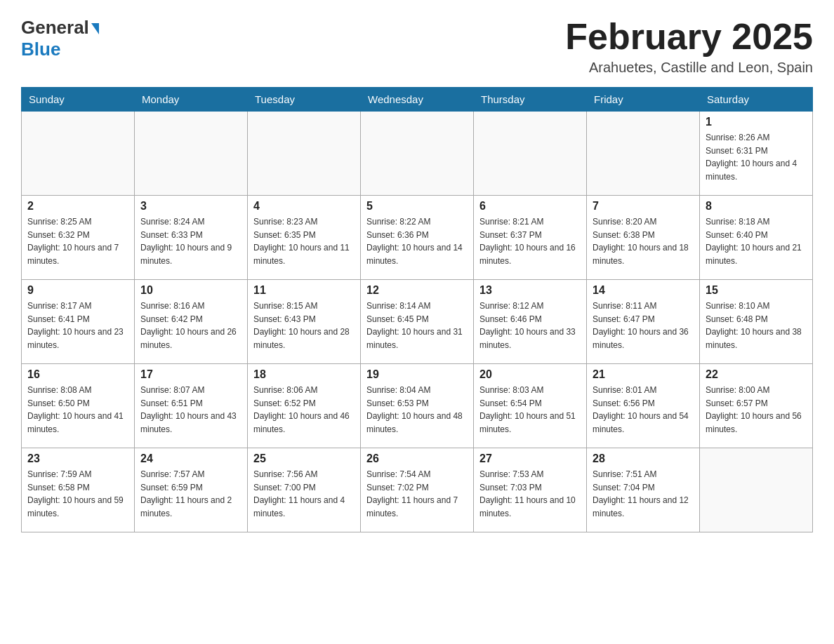 The width and height of the screenshot is (834, 644). Describe the element at coordinates (756, 241) in the screenshot. I see `day-info: Sunrise: 8:18 AM Sunset: 6:40 PM Dayligh…` at that location.